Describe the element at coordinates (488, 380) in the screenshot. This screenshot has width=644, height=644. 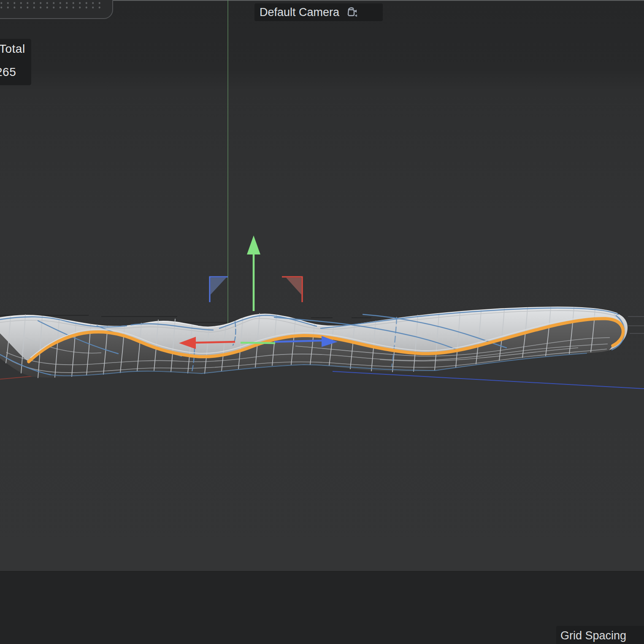
I see `world-z-axis-line` at that location.